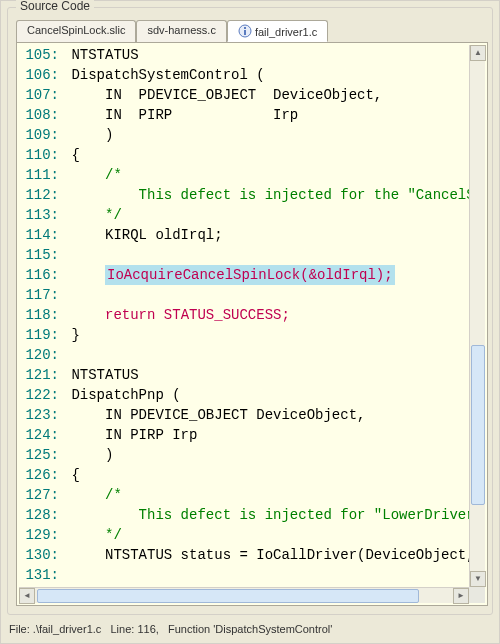 This screenshot has height=644, width=500. What do you see at coordinates (244, 315) in the screenshot?
I see `code-line: 118: return STATUS_SUCCESS;` at bounding box center [244, 315].